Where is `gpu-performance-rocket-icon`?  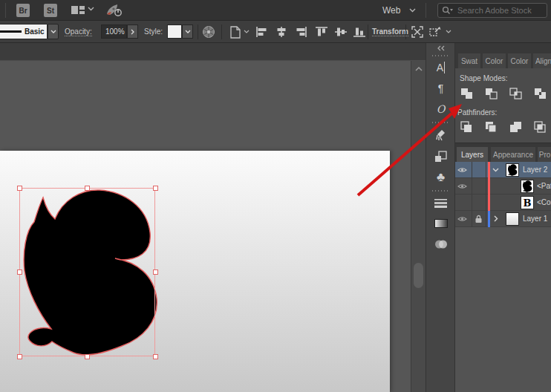
gpu-performance-rocket-icon is located at coordinates (114, 10).